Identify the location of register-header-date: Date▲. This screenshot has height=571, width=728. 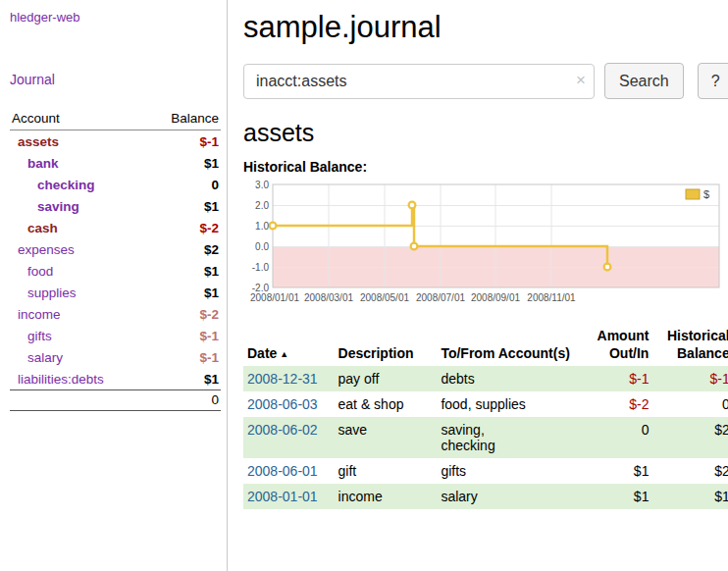
(288, 345).